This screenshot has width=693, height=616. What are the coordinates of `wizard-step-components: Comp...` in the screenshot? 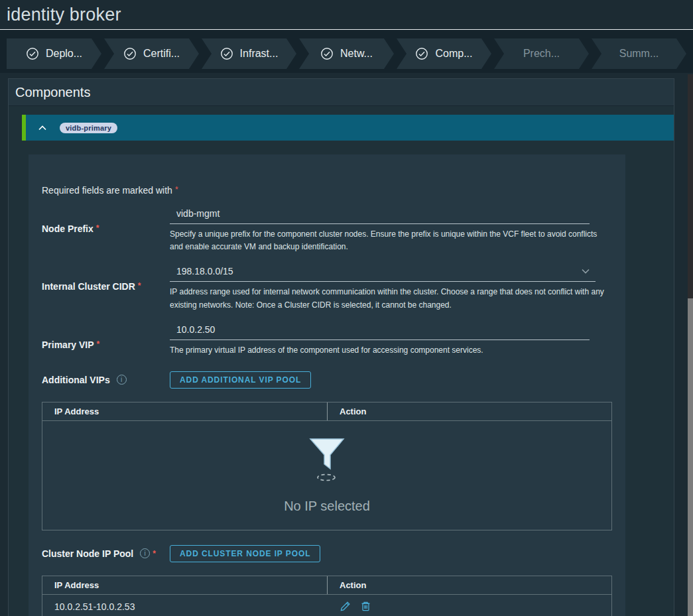 It's located at (444, 54).